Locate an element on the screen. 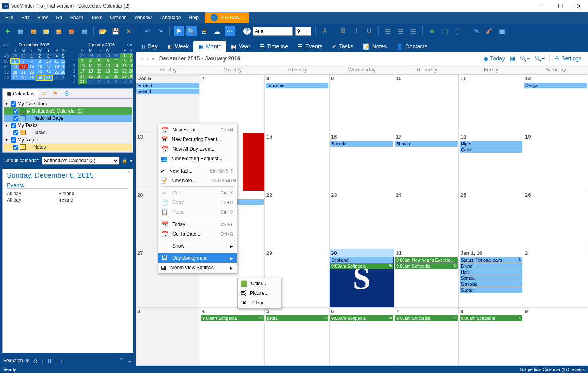 Image resolution: width=588 pixels, height=373 pixels. tree-national-days: National Days is located at coordinates (68, 118).